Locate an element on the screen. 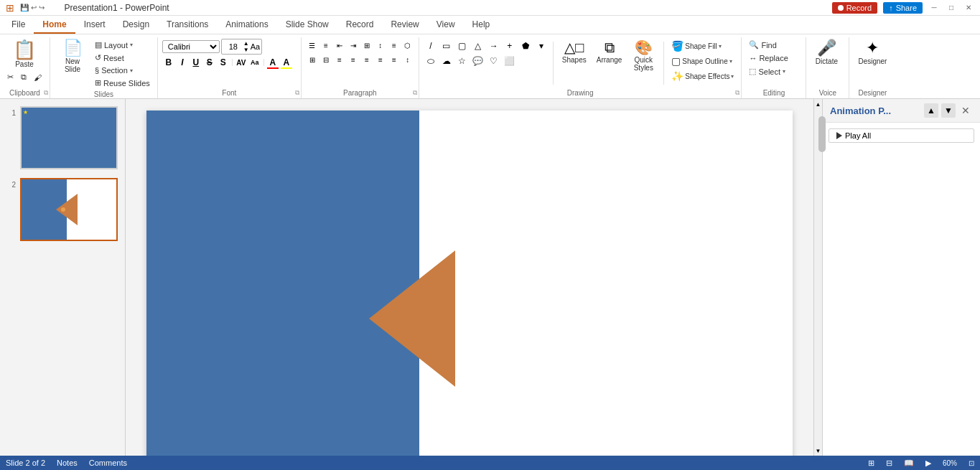 This screenshot has width=980, height=470. shape-oval-icon: ⬭ is located at coordinates (431, 61).